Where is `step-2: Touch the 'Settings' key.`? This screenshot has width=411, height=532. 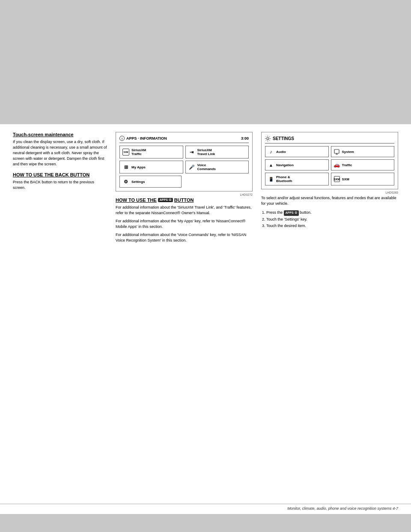 step-2: Touch the 'Settings' key. is located at coordinates (332, 220).